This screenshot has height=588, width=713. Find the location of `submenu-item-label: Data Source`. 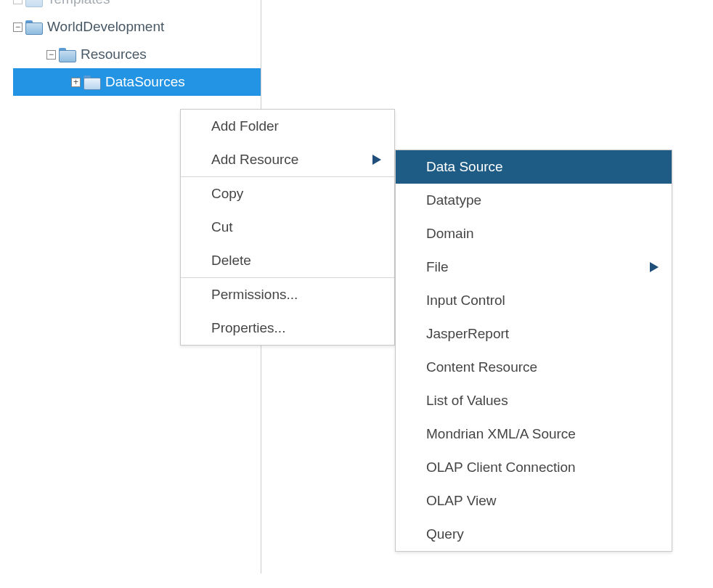

submenu-item-label: Data Source is located at coordinates (465, 167).